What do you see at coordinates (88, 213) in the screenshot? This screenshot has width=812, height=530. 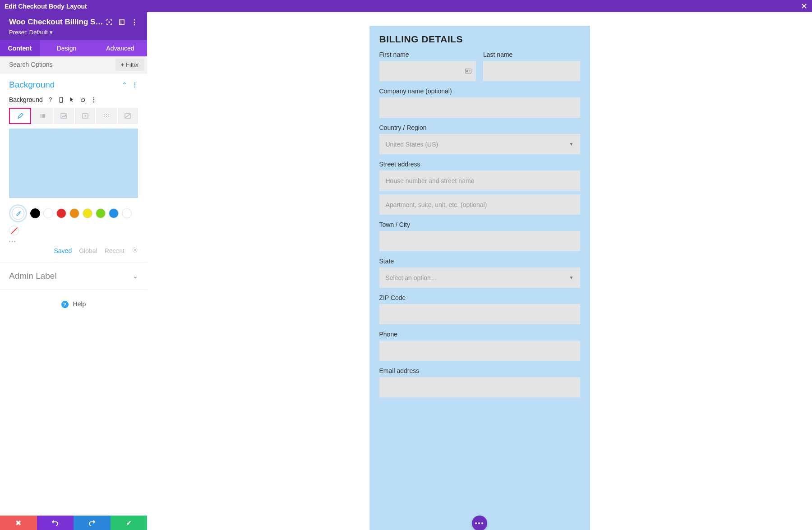 I see `swatch-yellow` at bounding box center [88, 213].